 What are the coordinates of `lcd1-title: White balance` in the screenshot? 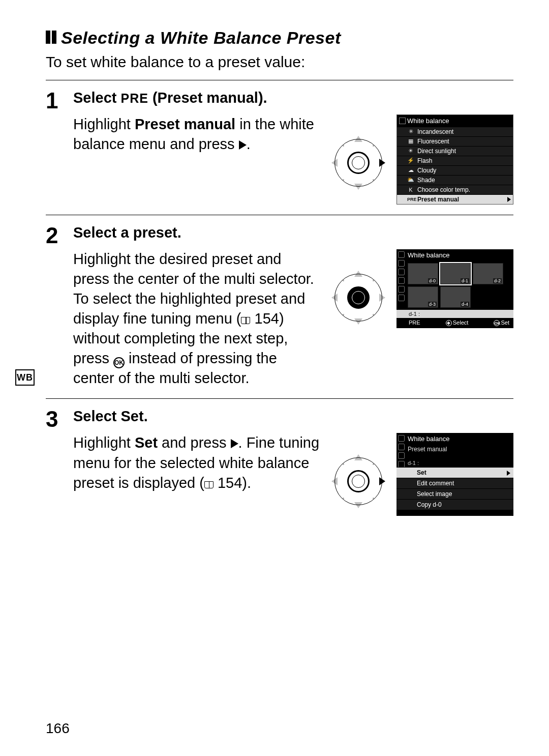 It's located at (455, 121).